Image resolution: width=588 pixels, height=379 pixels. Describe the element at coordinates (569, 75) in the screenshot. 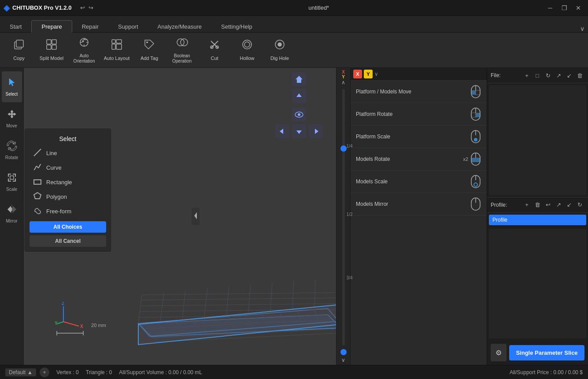

I see `file-import-btn: ↙` at that location.